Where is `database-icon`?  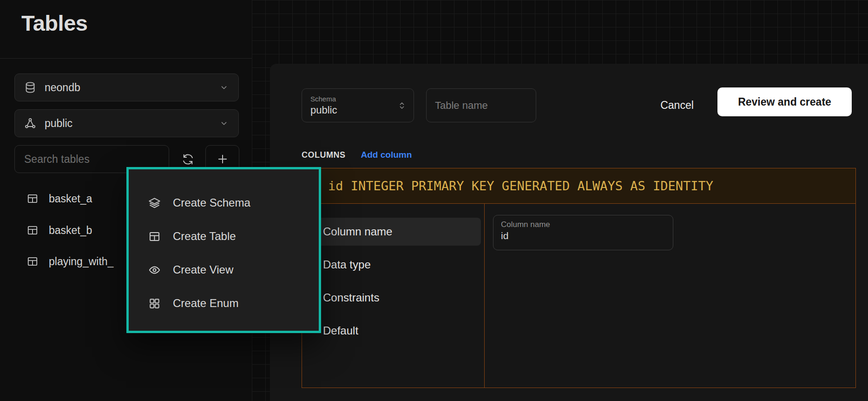
database-icon is located at coordinates (30, 87).